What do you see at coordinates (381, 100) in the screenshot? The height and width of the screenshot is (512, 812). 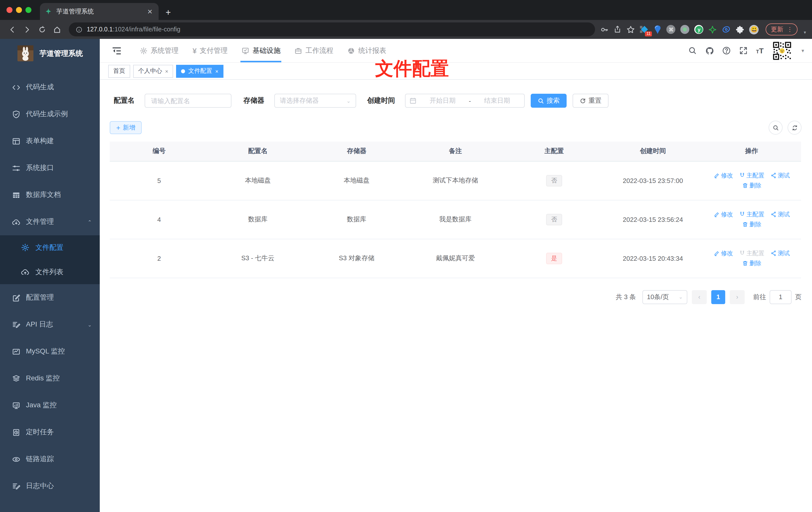 I see `date-filter-label: 创建时间` at bounding box center [381, 100].